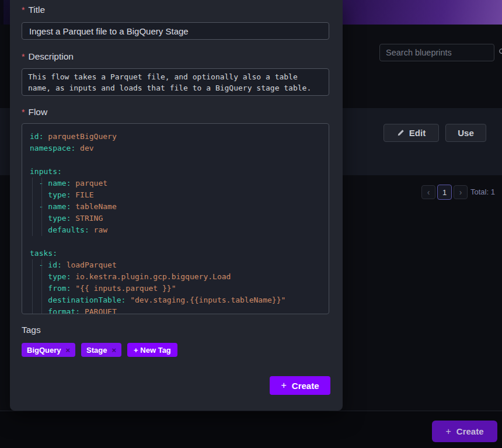 The height and width of the screenshot is (448, 502). What do you see at coordinates (44, 350) in the screenshot?
I see `tag-label: BigQuery` at bounding box center [44, 350].